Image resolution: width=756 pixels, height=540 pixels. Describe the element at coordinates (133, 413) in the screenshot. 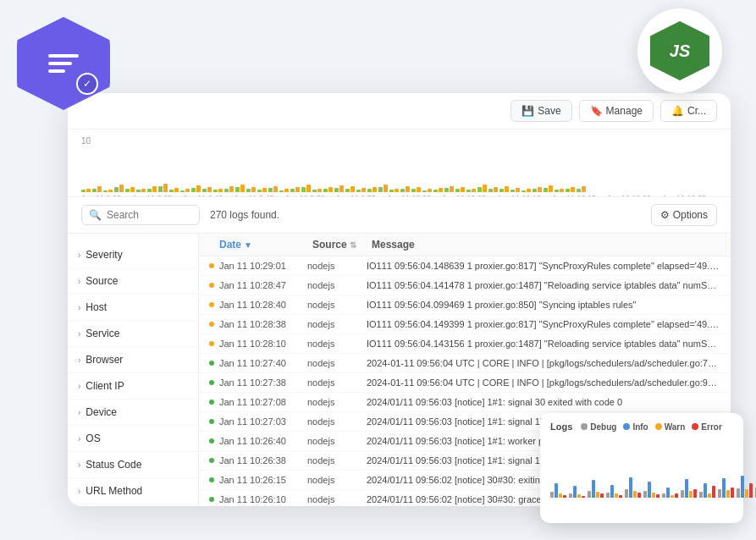

I see `sidebar-filter-item: ›Device` at that location.